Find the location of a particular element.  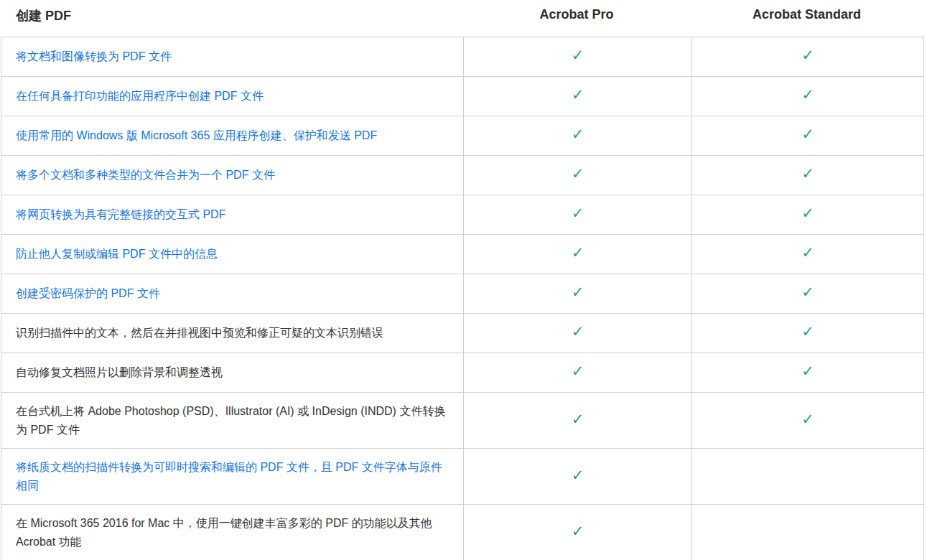

table-row: 将多个文档和多种类型的文件合并为一个 PDF 文件 ✓ ✓ is located at coordinates (462, 175).